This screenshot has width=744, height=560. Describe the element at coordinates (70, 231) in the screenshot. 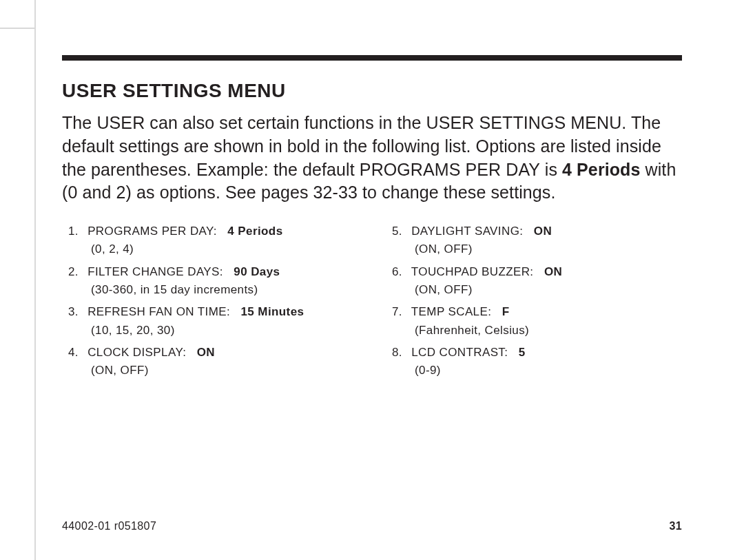

I see `setting-number: 1.` at that location.